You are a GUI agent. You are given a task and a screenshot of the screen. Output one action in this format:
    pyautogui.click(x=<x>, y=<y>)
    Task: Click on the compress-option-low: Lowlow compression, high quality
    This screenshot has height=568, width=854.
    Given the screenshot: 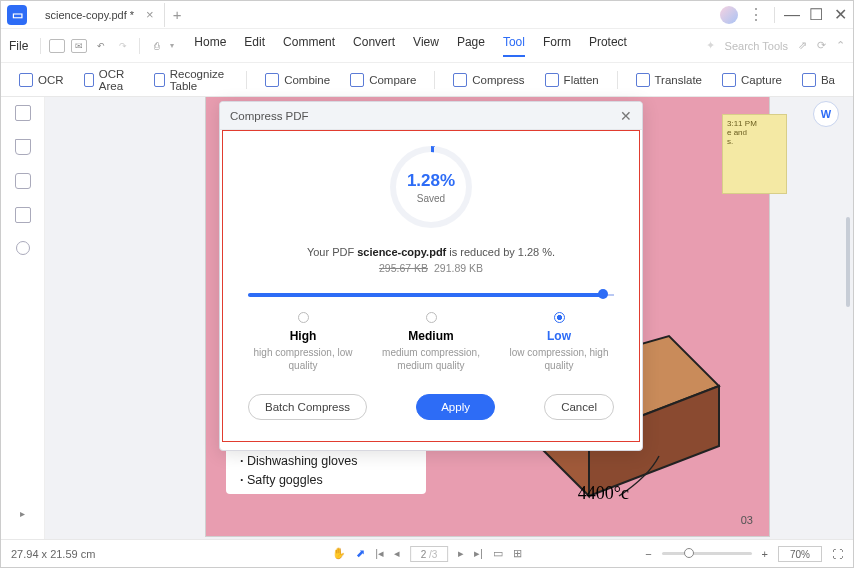 What is the action you would take?
    pyautogui.click(x=559, y=342)
    